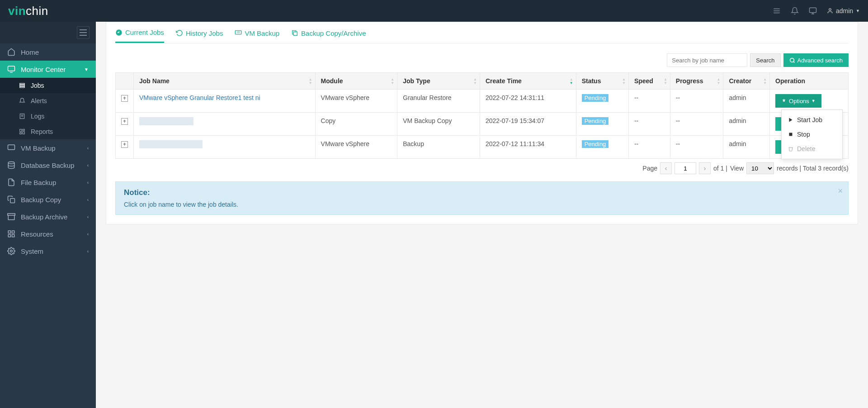 The height and width of the screenshot is (408, 868). Describe the element at coordinates (204, 33) in the screenshot. I see `tab-label: History Jobs` at that location.